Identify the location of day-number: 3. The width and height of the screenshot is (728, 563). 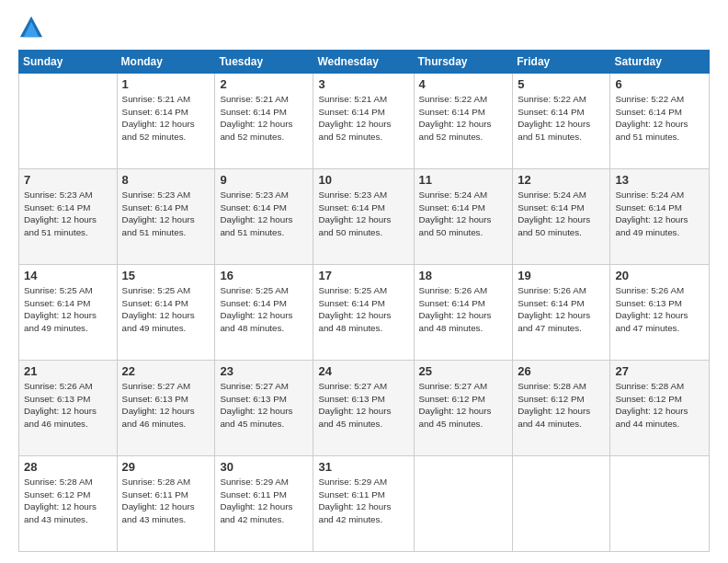
(363, 85).